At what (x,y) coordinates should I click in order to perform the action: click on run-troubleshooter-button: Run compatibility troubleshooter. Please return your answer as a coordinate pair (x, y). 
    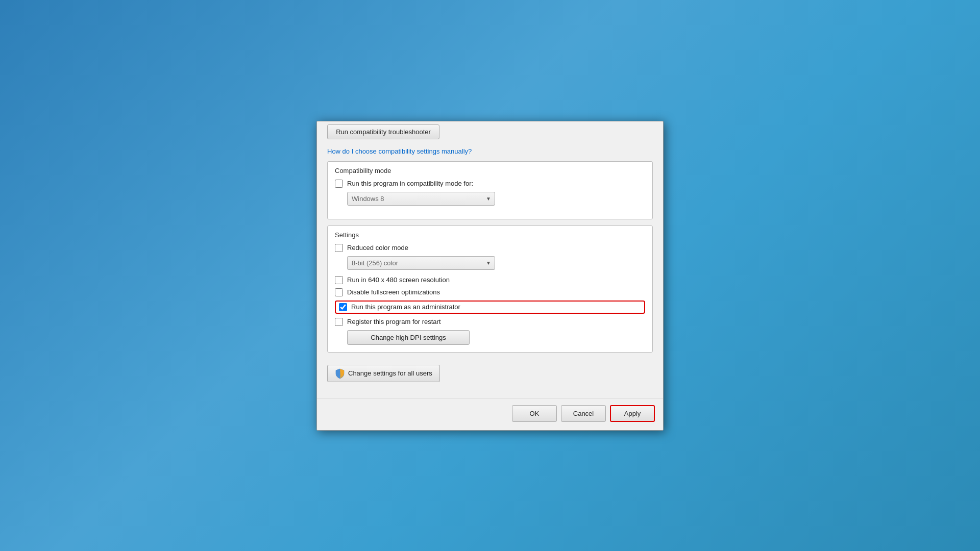
    Looking at the image, I should click on (383, 132).